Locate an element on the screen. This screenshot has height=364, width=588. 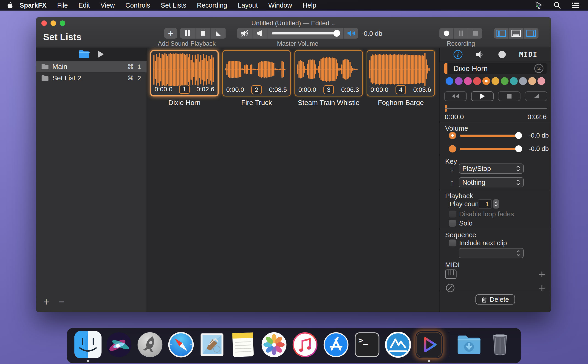
dock-terminal-icon: >_ is located at coordinates (367, 347).